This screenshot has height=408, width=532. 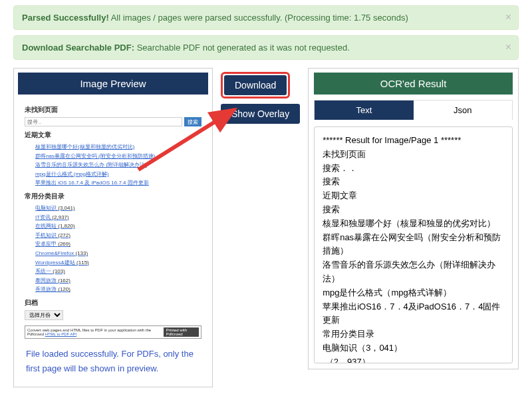 What do you see at coordinates (113, 84) in the screenshot?
I see `image-preview-title: Image Preview` at bounding box center [113, 84].